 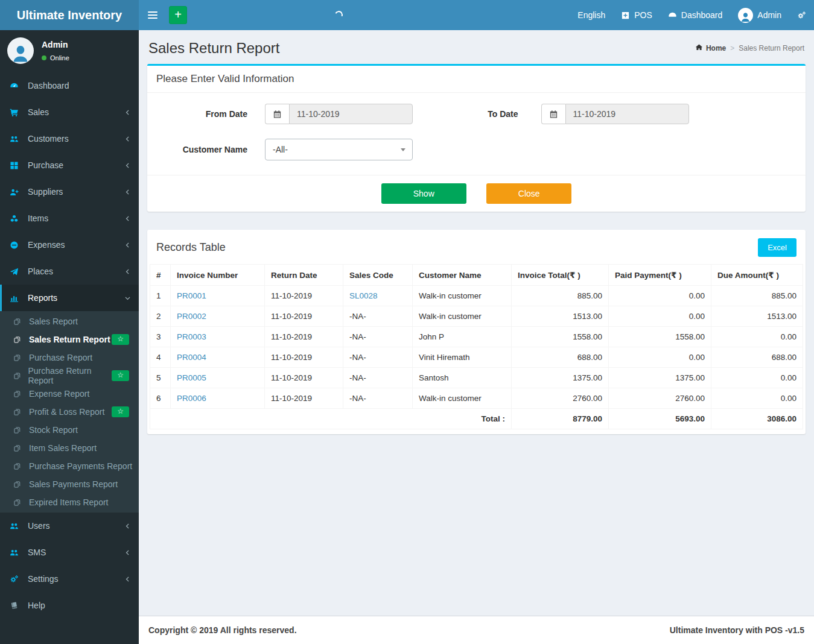 What do you see at coordinates (757, 419) in the screenshot?
I see `total-due-amount: 3086.00` at bounding box center [757, 419].